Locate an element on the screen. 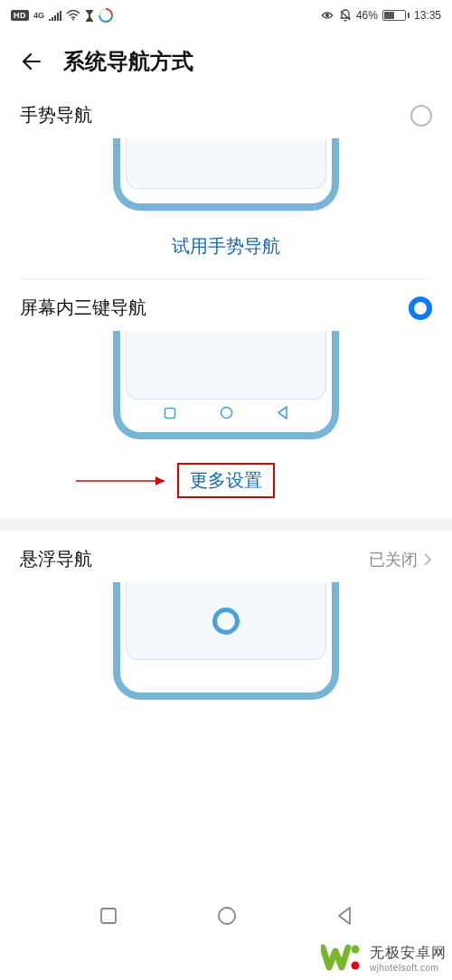 This screenshot has width=452, height=980. watermark-logo-icon is located at coordinates (343, 958).